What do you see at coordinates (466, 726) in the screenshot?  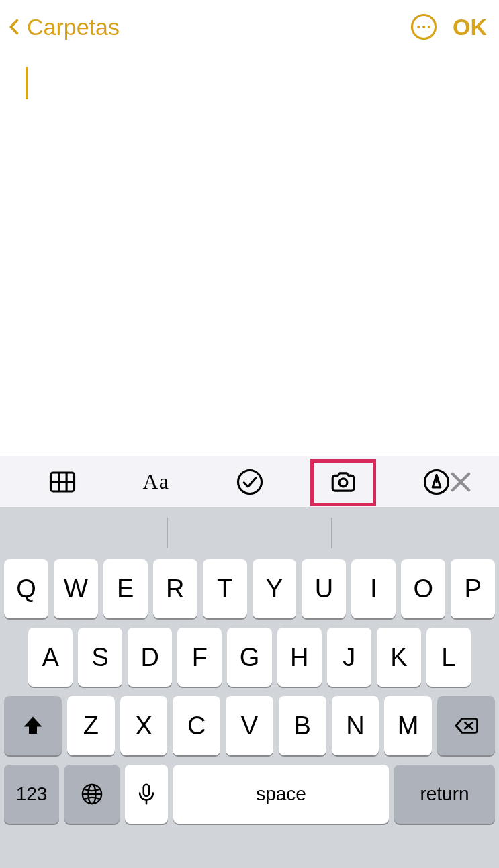 I see `backspace-key` at bounding box center [466, 726].